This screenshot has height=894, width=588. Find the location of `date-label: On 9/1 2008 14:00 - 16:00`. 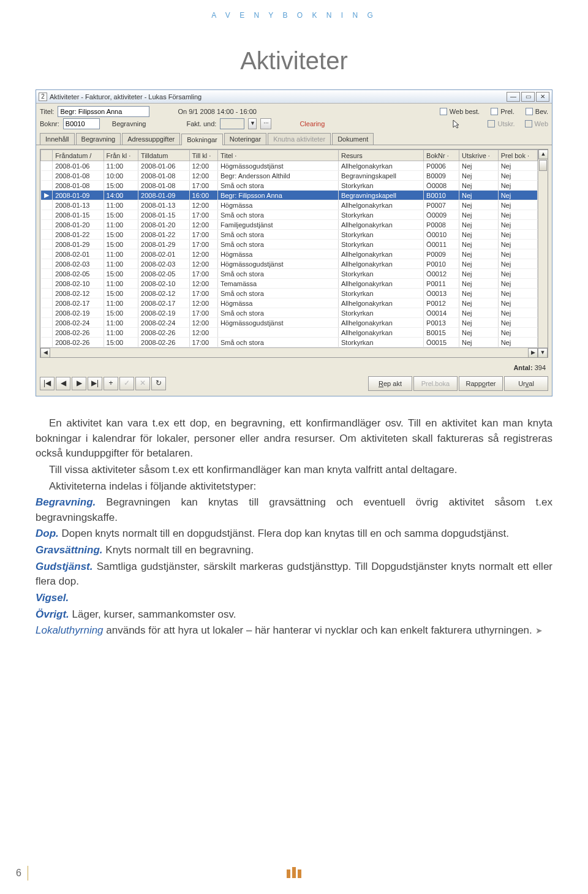

date-label: On 9/1 2008 14:00 - 16:00 is located at coordinates (217, 112).